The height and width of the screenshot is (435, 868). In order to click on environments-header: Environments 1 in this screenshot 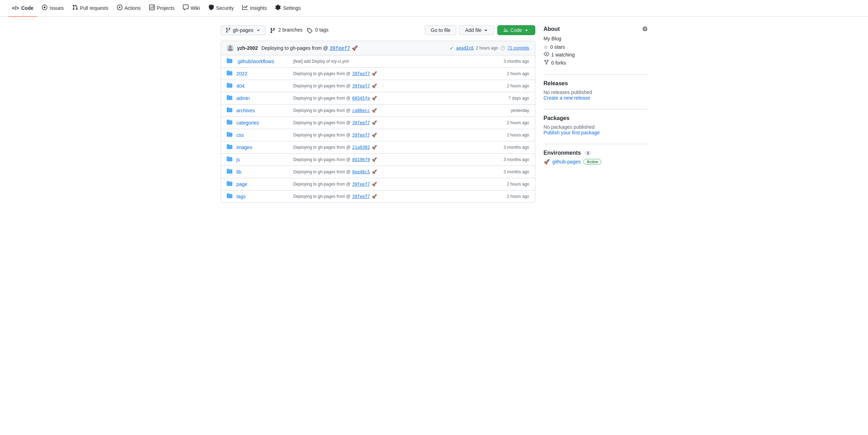, I will do `click(596, 153)`.